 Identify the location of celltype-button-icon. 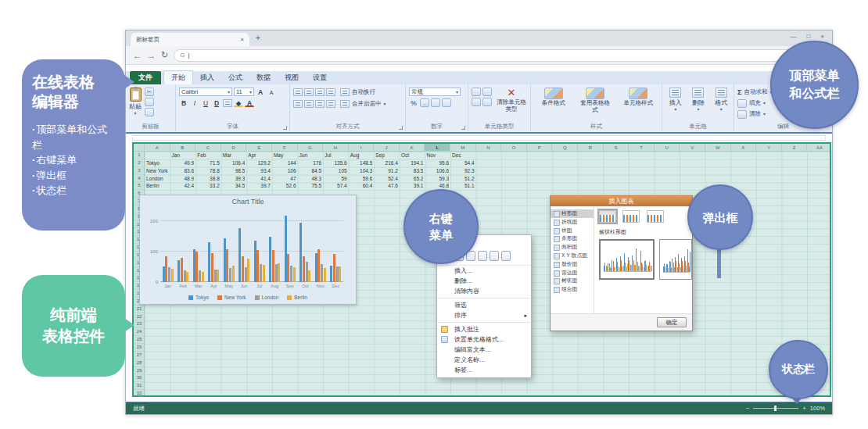
(476, 92).